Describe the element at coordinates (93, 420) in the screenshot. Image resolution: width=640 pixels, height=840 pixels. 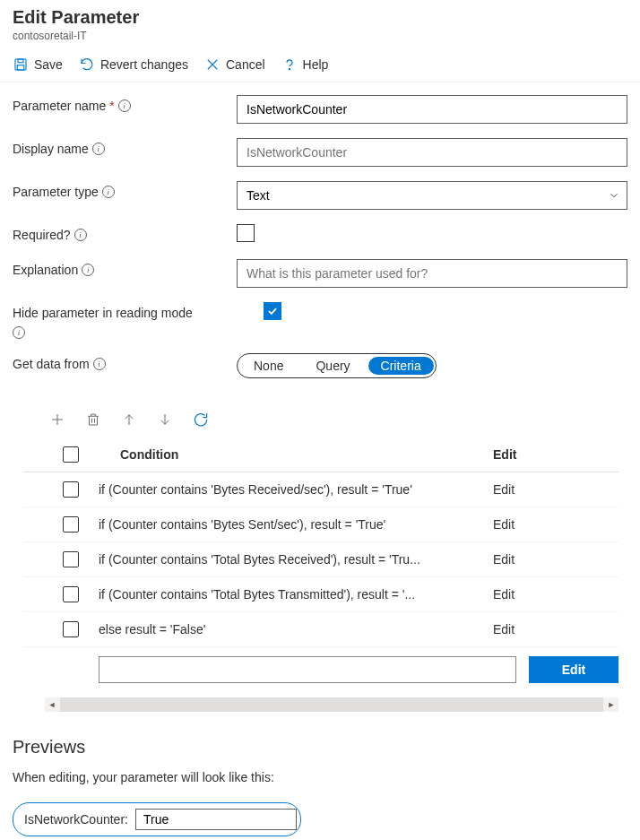
I see `trash-icon` at that location.